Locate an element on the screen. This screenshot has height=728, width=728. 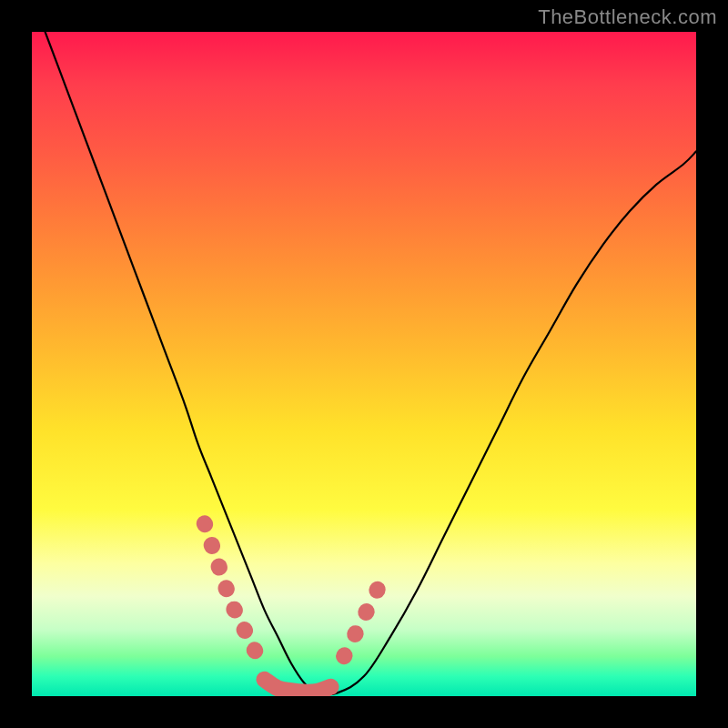
highlight-segment-bottom is located at coordinates (298, 686).